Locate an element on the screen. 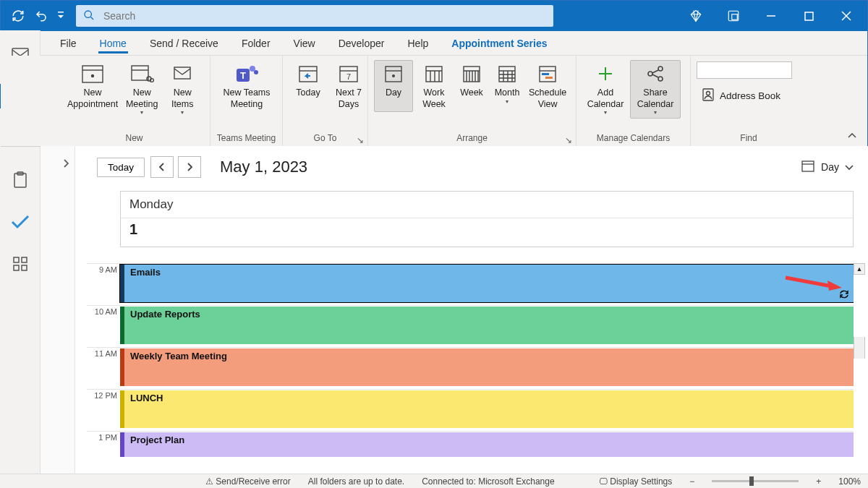 This screenshot has height=488, width=868. nav-todo is located at coordinates (20, 222).